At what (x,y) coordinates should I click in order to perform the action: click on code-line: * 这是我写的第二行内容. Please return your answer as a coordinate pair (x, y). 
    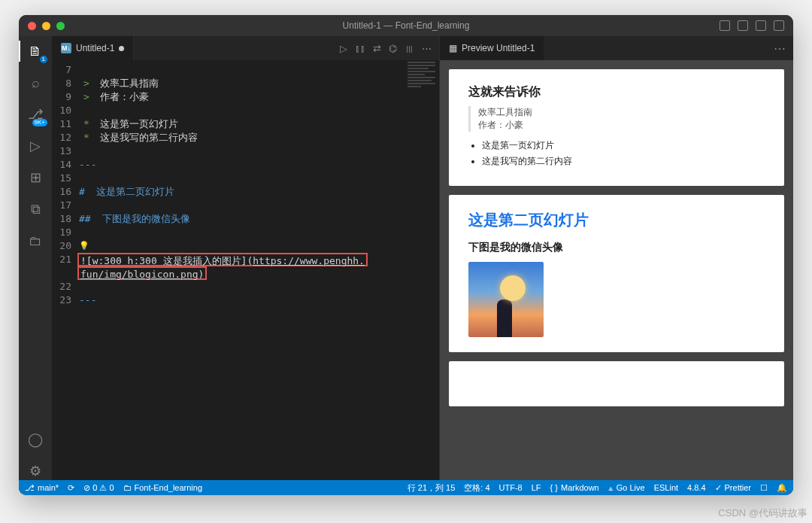
    Looking at the image, I should click on (242, 138).